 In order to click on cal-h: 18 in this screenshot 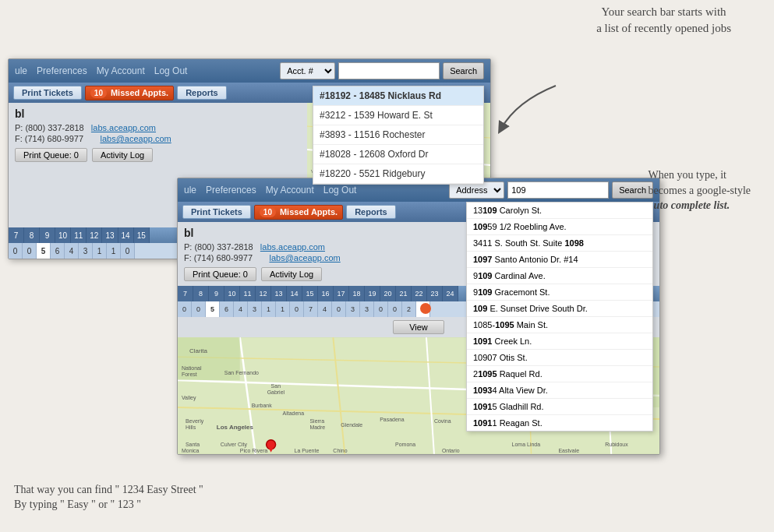, I will do `click(357, 294)`.